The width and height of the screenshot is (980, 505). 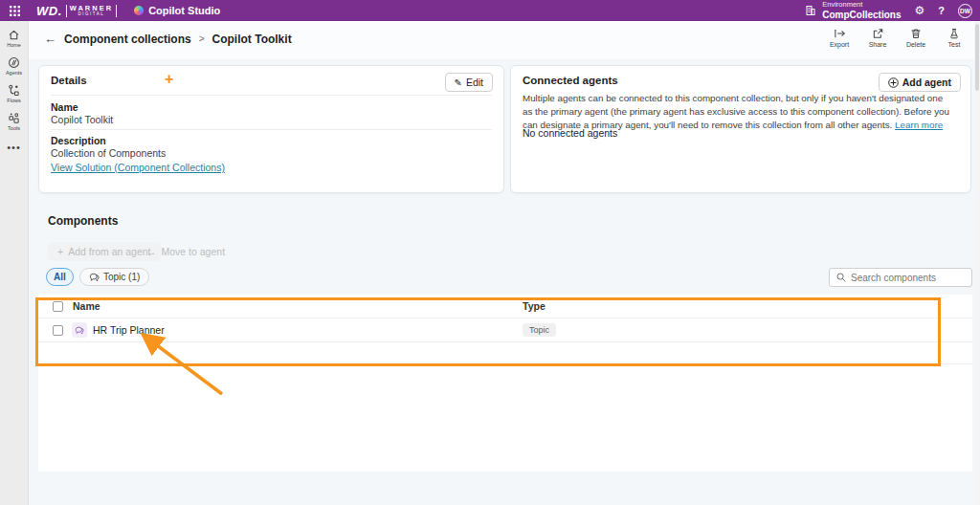 I want to click on search-components-input, so click(x=905, y=277).